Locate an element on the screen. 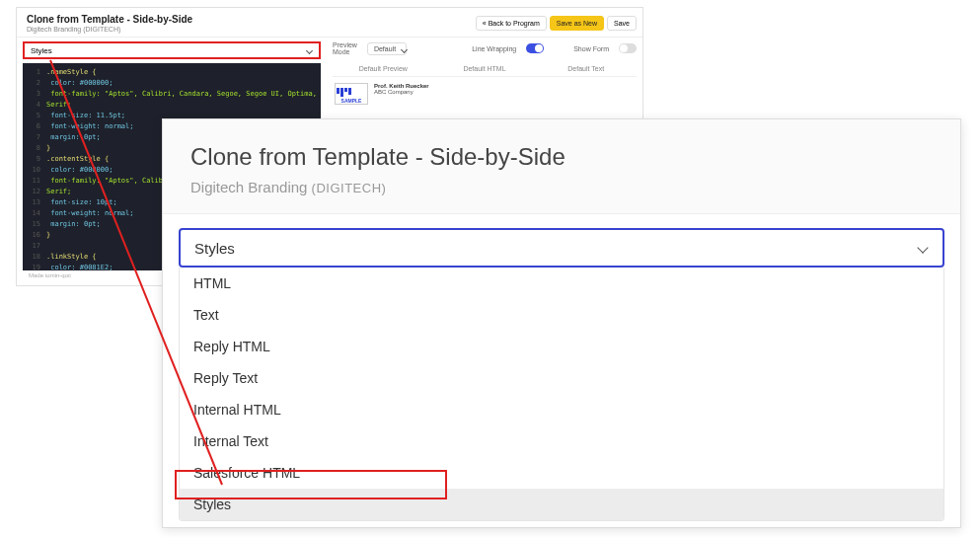 The height and width of the screenshot is (537, 980). show-form-label: Show Form is located at coordinates (591, 49).